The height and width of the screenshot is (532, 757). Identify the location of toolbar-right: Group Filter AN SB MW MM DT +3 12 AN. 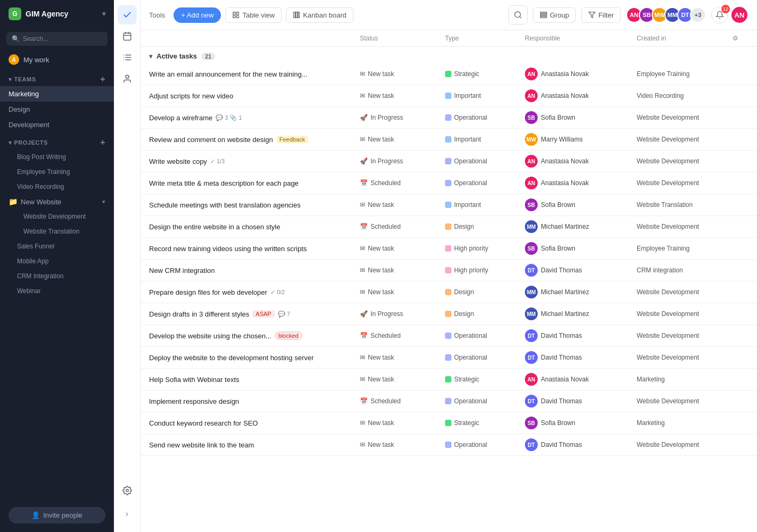
(628, 15).